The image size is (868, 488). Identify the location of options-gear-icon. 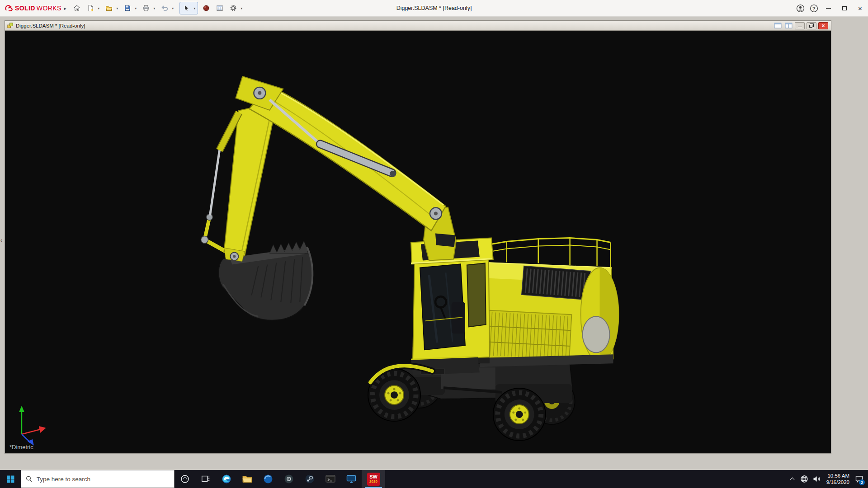
(233, 8).